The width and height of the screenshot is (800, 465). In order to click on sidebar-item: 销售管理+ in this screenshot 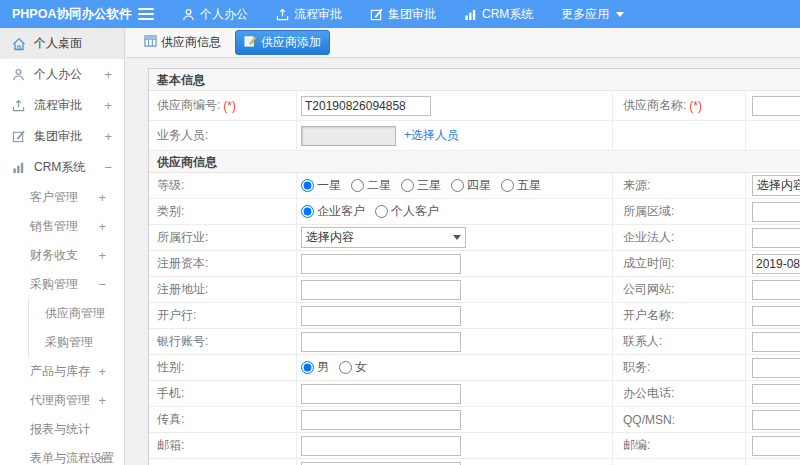, I will do `click(62, 226)`.